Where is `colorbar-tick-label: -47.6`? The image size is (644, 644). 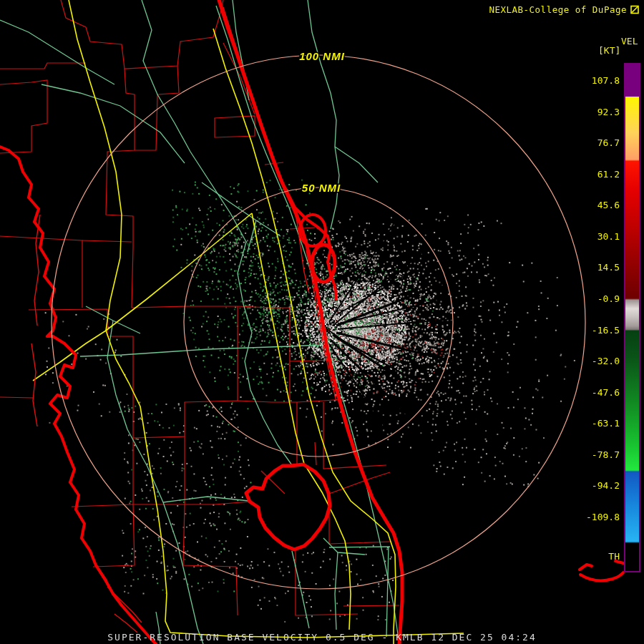 colorbar-tick-label: -47.6 is located at coordinates (597, 393).